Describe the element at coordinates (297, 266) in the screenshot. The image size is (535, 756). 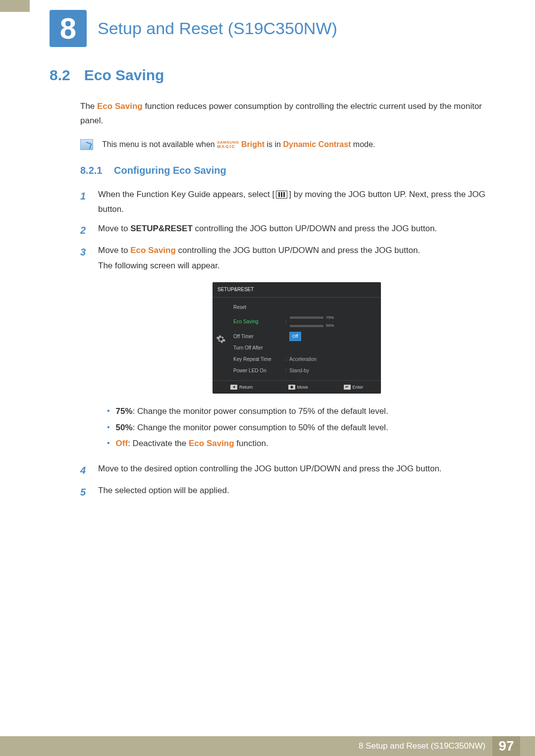
I see `step-3-line2: The following screen will appear.` at that location.